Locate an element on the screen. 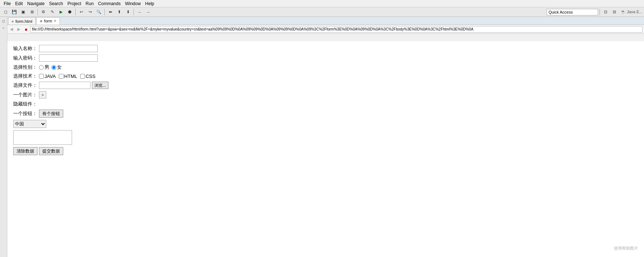  toolbar-layout2: ⊟ is located at coordinates (614, 12).